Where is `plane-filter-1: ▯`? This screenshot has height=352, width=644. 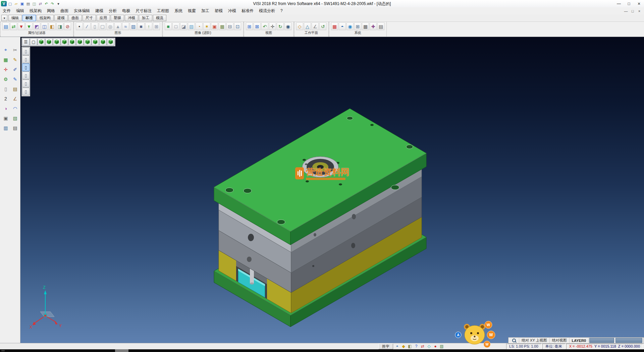
plane-filter-1: ▯ is located at coordinates (26, 51).